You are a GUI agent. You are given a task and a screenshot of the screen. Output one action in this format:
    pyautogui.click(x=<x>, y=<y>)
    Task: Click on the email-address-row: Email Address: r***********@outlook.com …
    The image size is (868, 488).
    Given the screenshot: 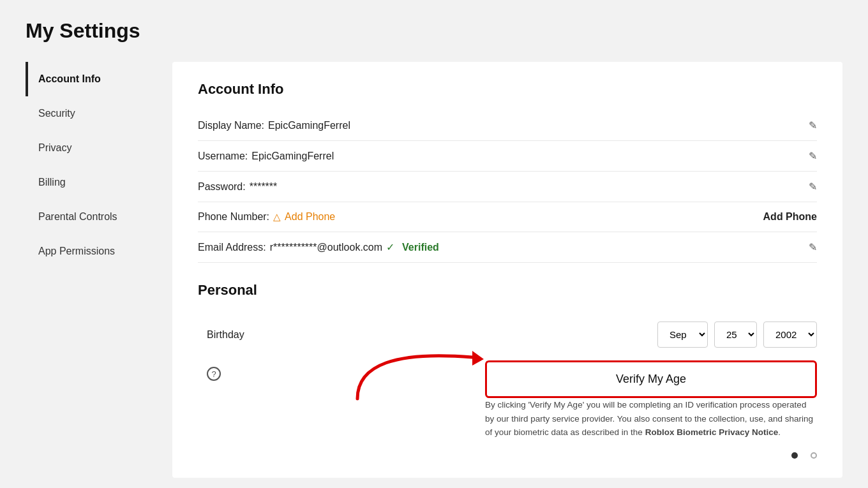 What is the action you would take?
    pyautogui.click(x=507, y=248)
    